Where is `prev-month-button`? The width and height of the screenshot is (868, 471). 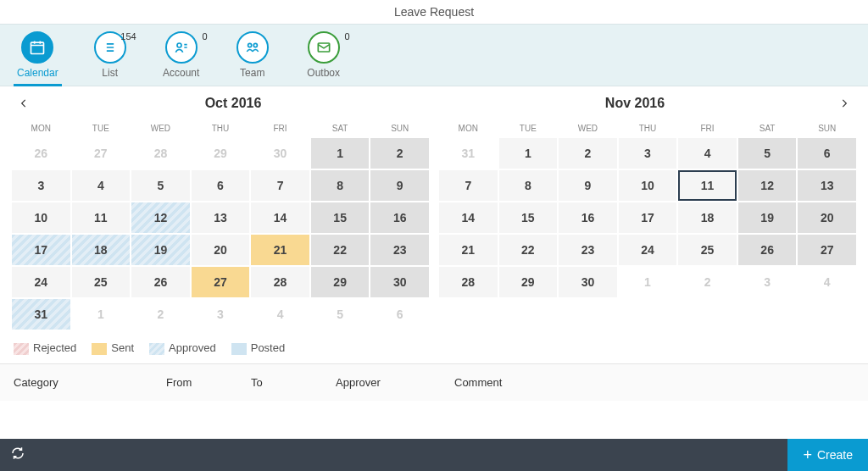
prev-month-button is located at coordinates (24, 103).